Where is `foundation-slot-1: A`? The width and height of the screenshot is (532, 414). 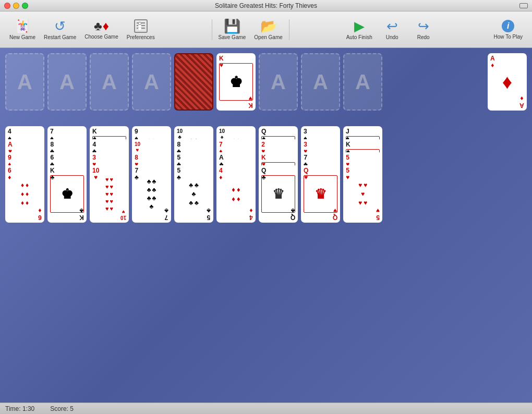
foundation-slot-1: A is located at coordinates (25, 82).